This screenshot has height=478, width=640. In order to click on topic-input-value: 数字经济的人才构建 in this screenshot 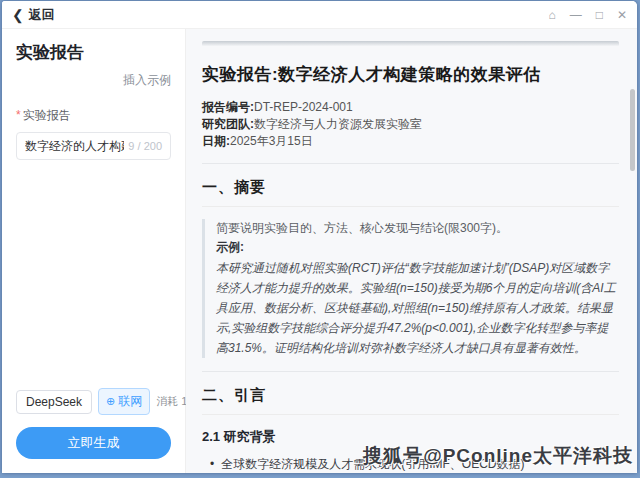, I will do `click(74, 146)`.